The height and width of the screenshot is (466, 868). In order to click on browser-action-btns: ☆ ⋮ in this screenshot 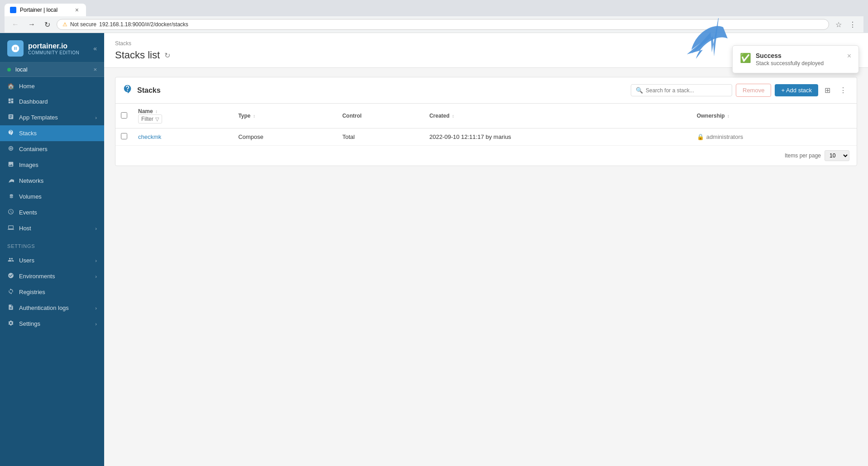, I will do `click(846, 24)`.